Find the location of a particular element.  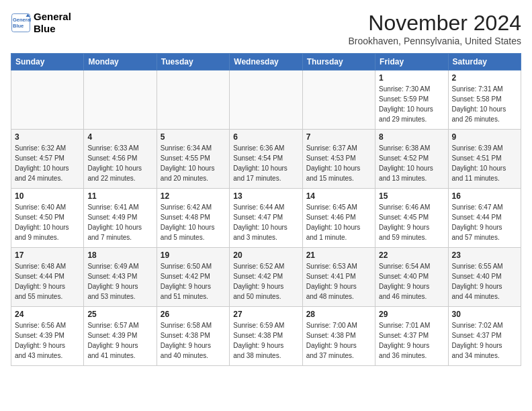

day-number: 26 is located at coordinates (193, 314).